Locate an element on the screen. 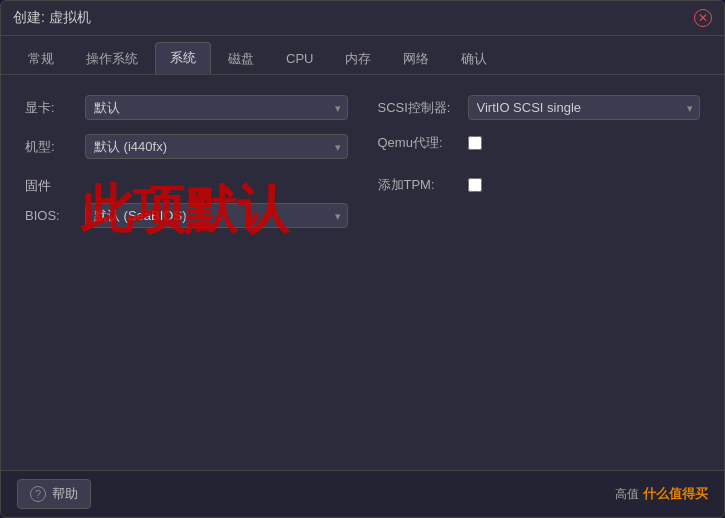 This screenshot has height=518, width=725. scsi-select-wrapper: VirtIO SCSI single is located at coordinates (584, 108).